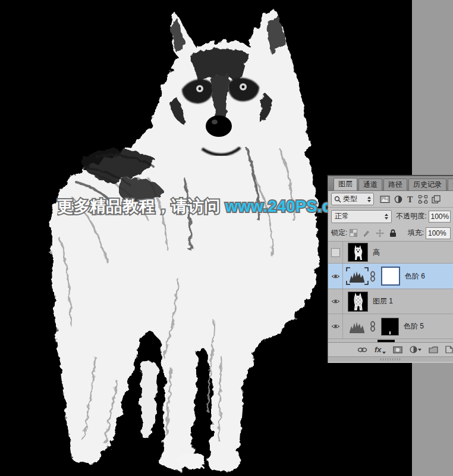 This screenshot has height=476, width=453. Describe the element at coordinates (383, 301) in the screenshot. I see `layer-name: 图层 1` at that location.